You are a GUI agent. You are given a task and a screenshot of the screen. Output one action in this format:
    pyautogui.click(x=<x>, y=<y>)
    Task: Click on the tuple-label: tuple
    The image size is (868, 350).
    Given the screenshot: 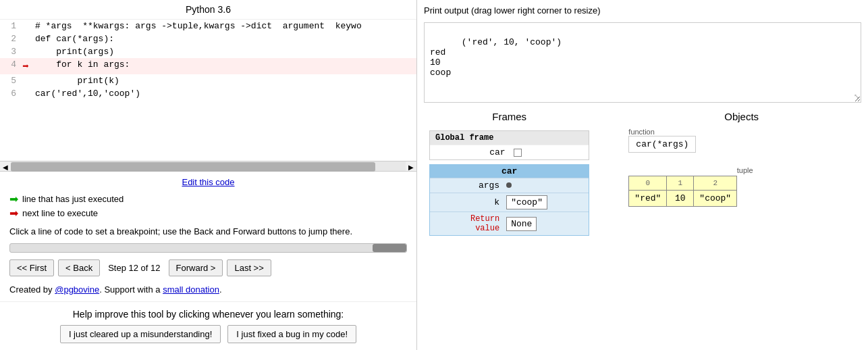 What is the action you would take?
    pyautogui.click(x=745, y=170)
    